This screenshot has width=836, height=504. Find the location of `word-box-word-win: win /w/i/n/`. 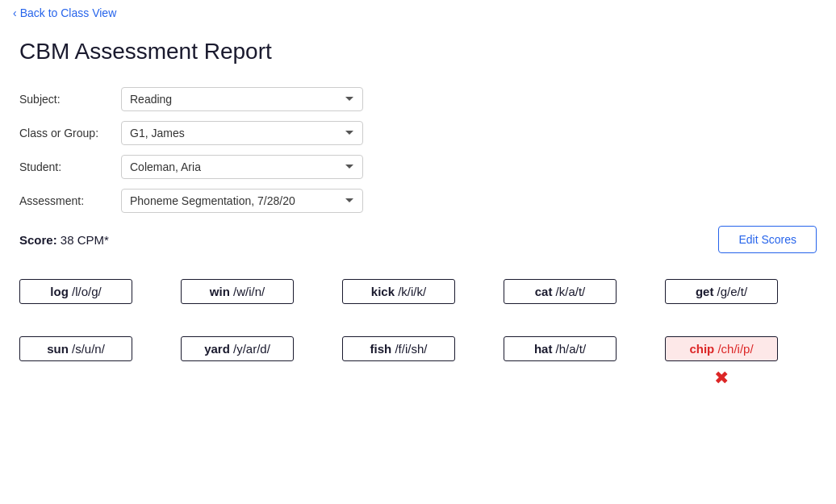

word-box-word-win: win /w/i/n/ is located at coordinates (237, 292).